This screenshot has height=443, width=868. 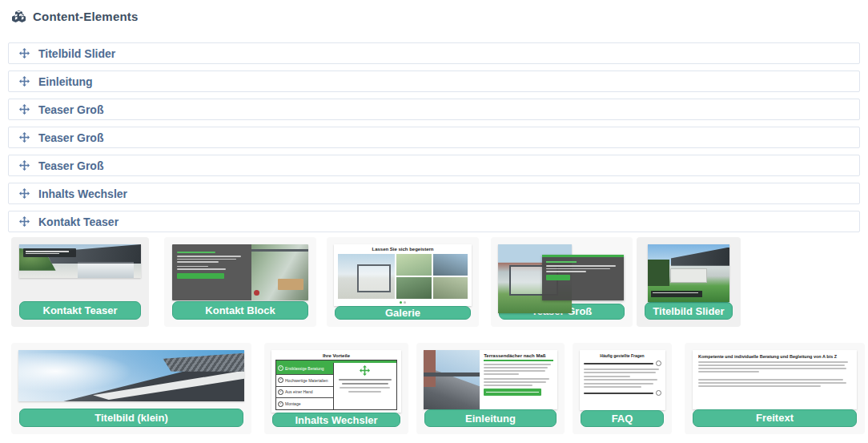 What do you see at coordinates (83, 194) in the screenshot?
I see `element-row-label: Inhalts Wechsler` at bounding box center [83, 194].